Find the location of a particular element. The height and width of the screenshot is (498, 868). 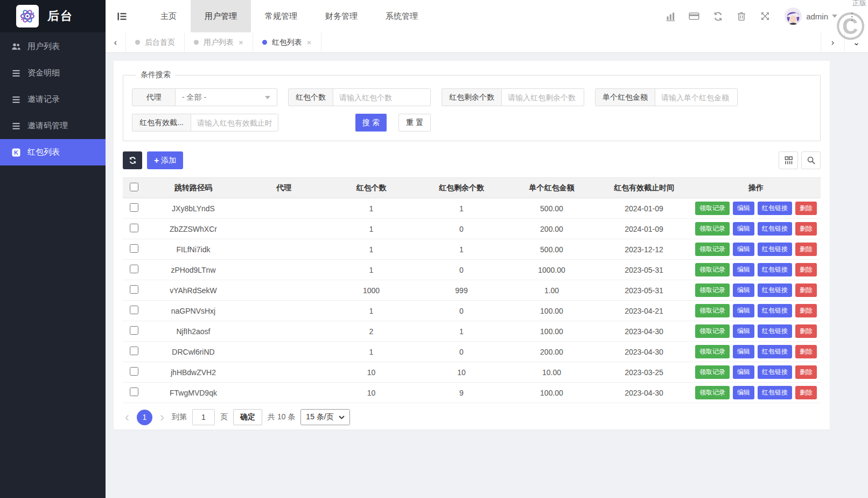

agent-select: - 全部 - is located at coordinates (226, 97).